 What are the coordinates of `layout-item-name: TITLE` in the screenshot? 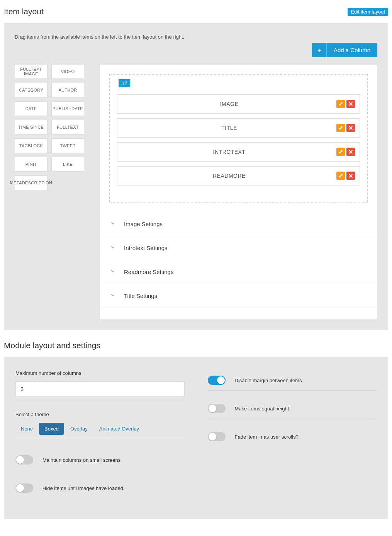 It's located at (229, 128).